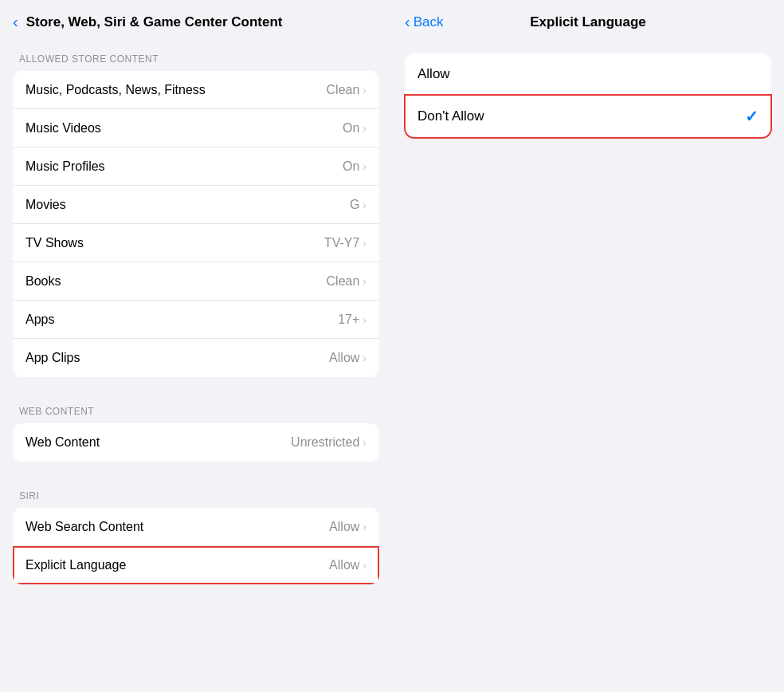 Image resolution: width=784 pixels, height=692 pixels. What do you see at coordinates (196, 243) in the screenshot?
I see `tv-shows-row: TV Shows TV-Y7 ›` at bounding box center [196, 243].